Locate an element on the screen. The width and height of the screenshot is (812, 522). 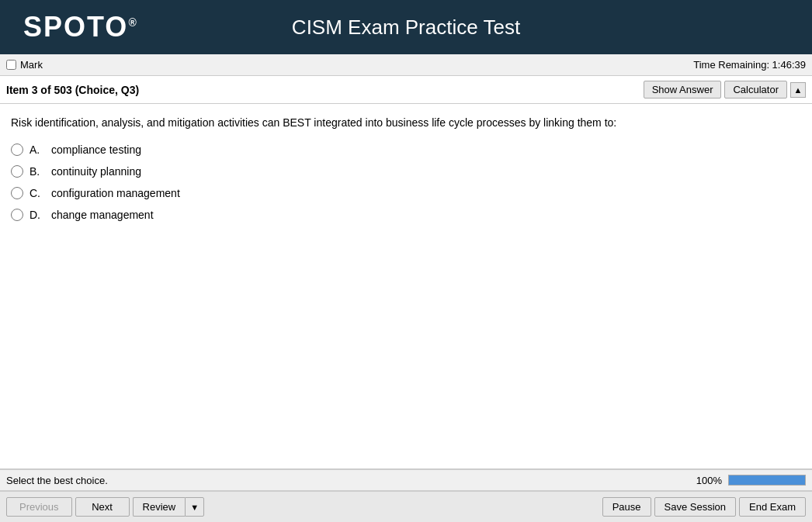
item-bar: Item 3 of 503 (Choice, Q3) Show Answer C… is located at coordinates (406, 90).